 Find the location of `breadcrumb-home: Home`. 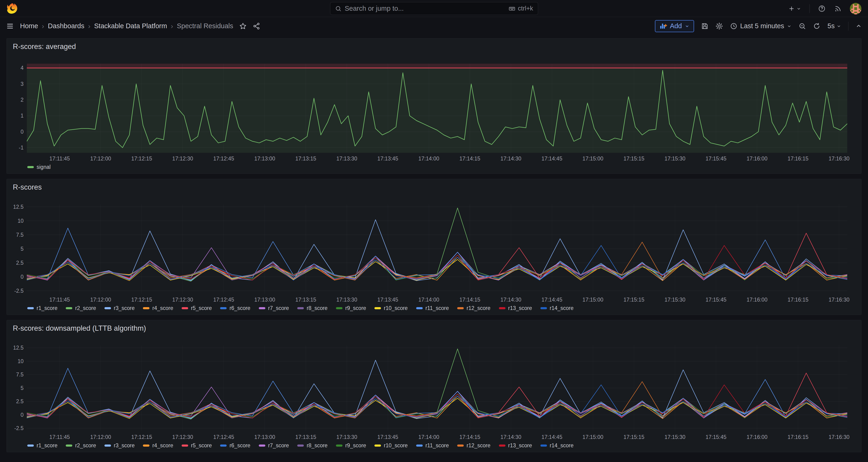

breadcrumb-home: Home is located at coordinates (29, 26).